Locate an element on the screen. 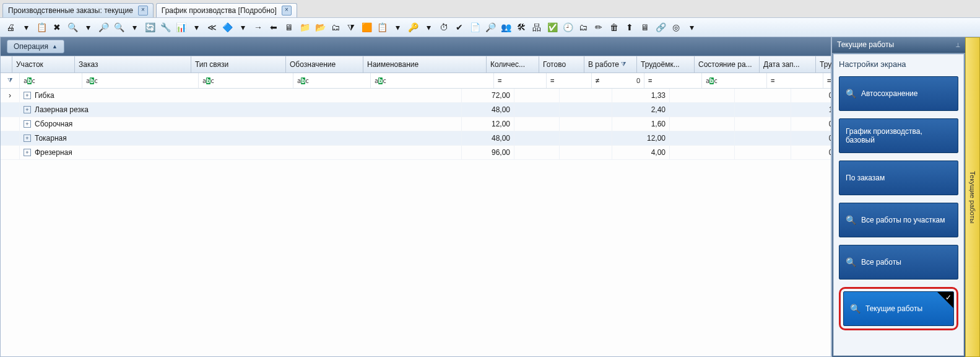 This screenshot has height=357, width=980. toolbar-button-1: ▾ is located at coordinates (26, 27).